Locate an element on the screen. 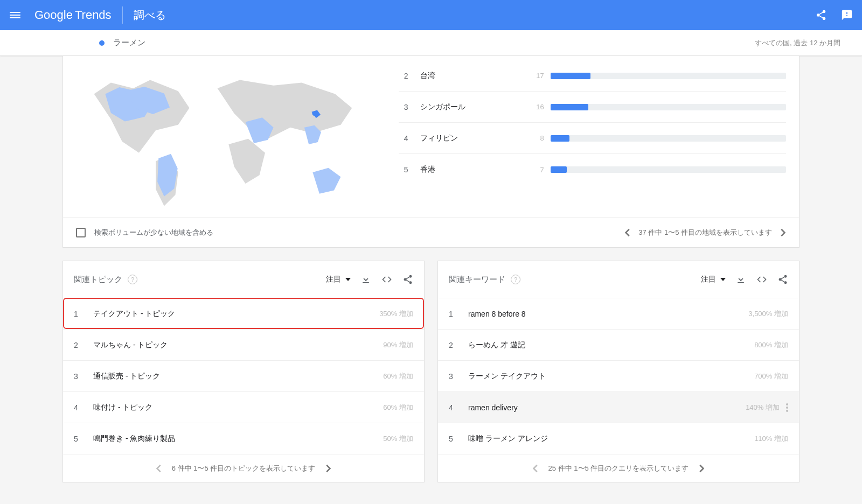 Image resolution: width=862 pixels, height=504 pixels. topics-pager-text: 6 件中 1〜5 件目のトピックを表示しています is located at coordinates (244, 468).